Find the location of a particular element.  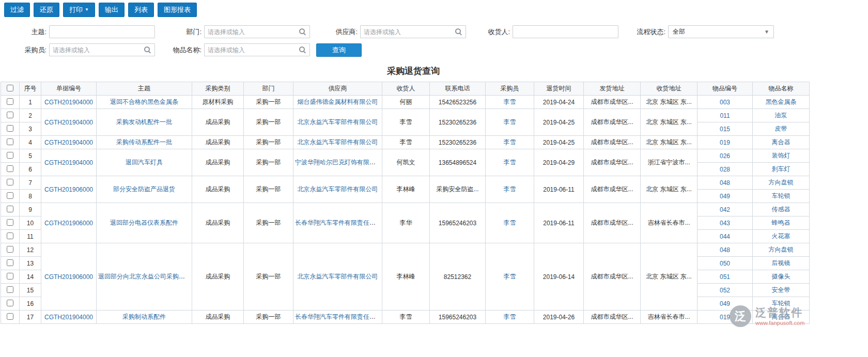

purchaser-input is located at coordinates (98, 50).